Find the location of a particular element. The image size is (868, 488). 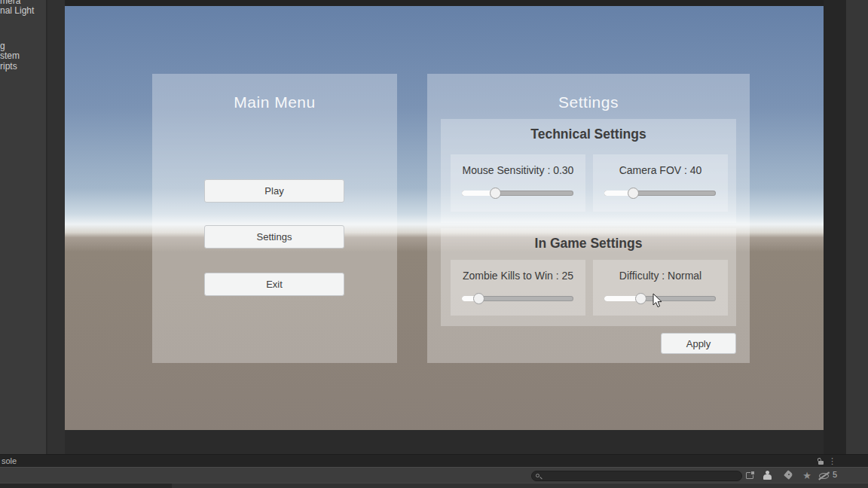

hierarchy-item-scripts: ripts is located at coordinates (23, 66).